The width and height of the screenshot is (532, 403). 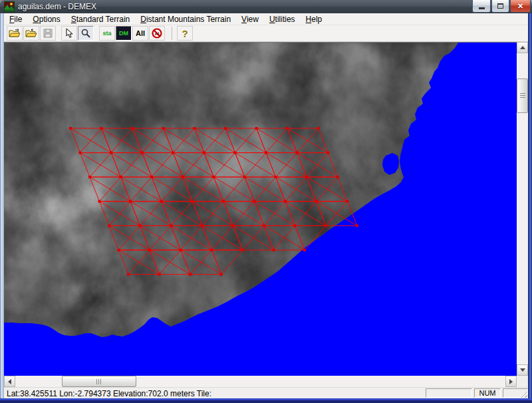 What do you see at coordinates (530, 206) in the screenshot?
I see `window-frame-right` at bounding box center [530, 206].